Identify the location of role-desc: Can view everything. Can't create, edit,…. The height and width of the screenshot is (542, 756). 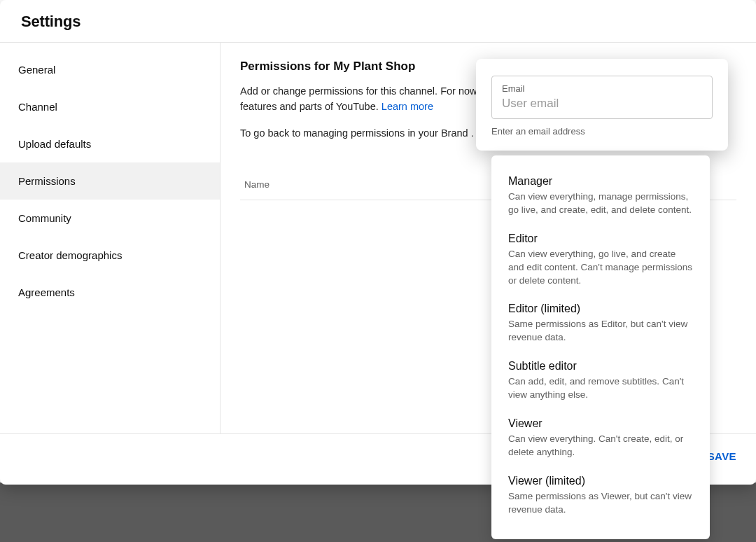
(601, 446).